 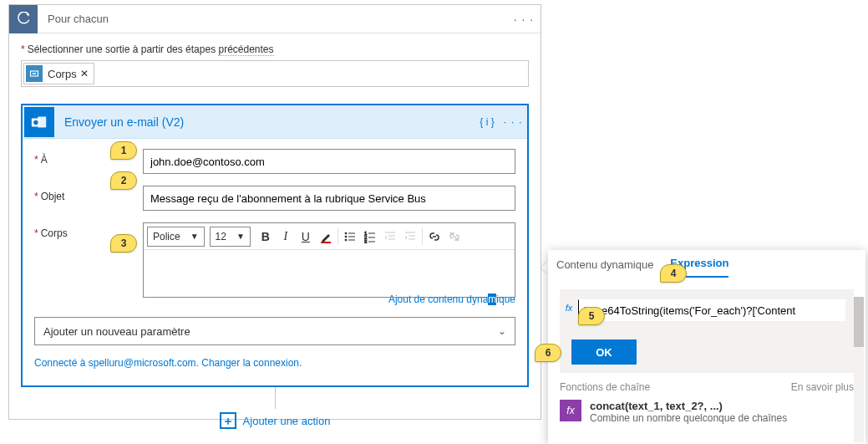 I want to click on expression-input, so click(x=712, y=310).